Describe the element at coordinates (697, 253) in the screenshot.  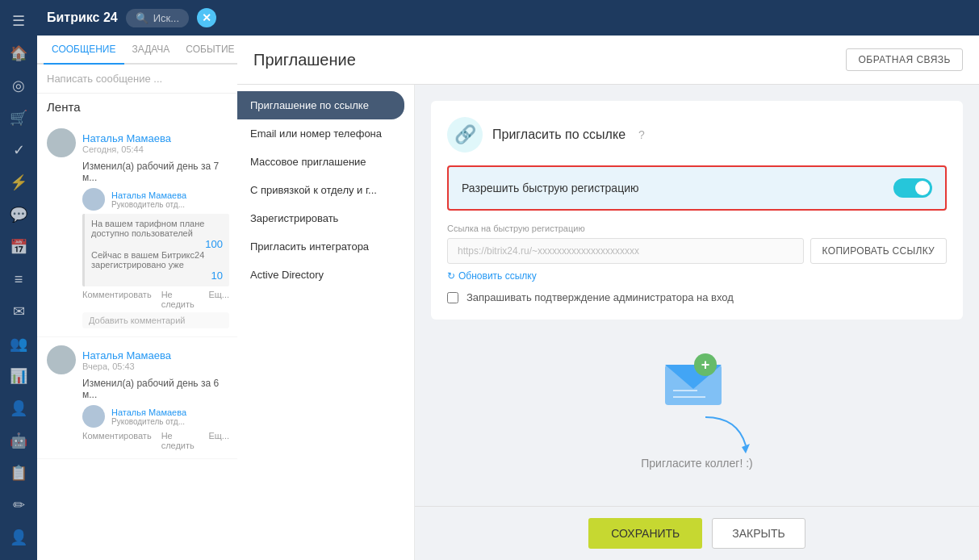
I see `link-section: Ссылка на быструю регистрацию КОПИРОВАТЬ…` at that location.